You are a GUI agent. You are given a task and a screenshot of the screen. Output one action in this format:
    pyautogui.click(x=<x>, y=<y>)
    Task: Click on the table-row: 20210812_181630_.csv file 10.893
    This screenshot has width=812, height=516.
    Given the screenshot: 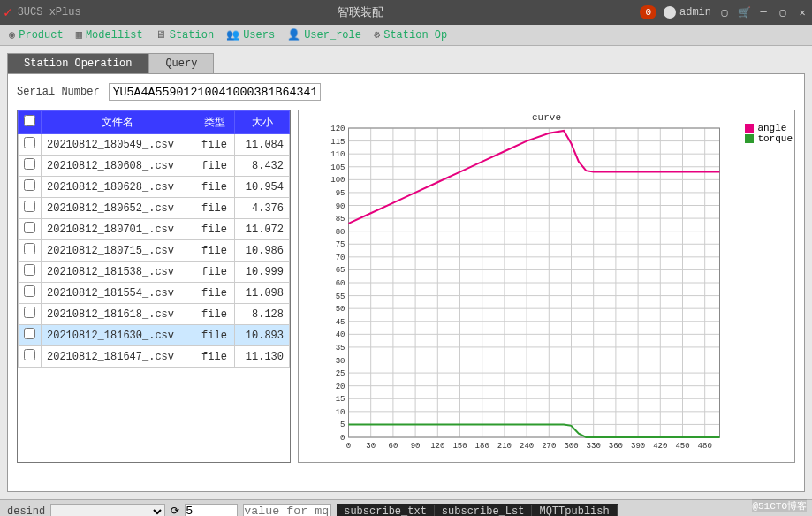 What is the action you would take?
    pyautogui.click(x=154, y=336)
    